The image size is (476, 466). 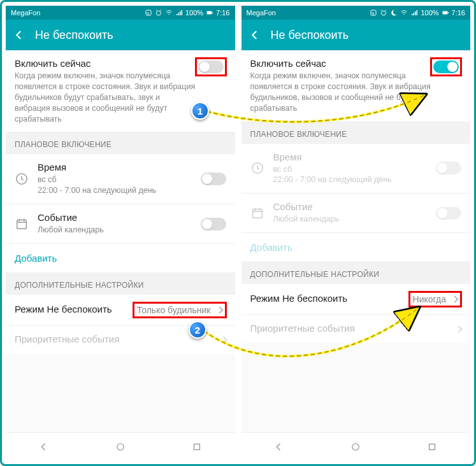 I want to click on annotation-marker-2: 2, so click(x=198, y=330).